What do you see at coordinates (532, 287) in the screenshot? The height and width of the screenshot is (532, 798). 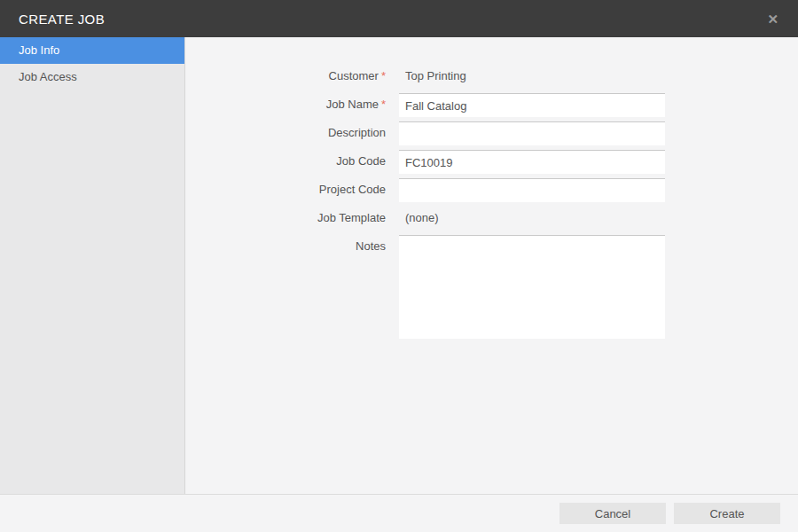 I see `notes-textarea` at bounding box center [532, 287].